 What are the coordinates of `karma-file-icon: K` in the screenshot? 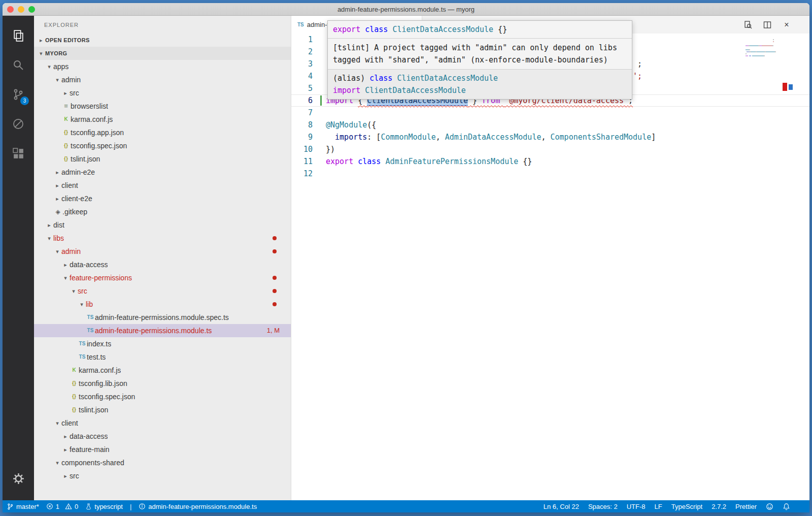 It's located at (66, 119).